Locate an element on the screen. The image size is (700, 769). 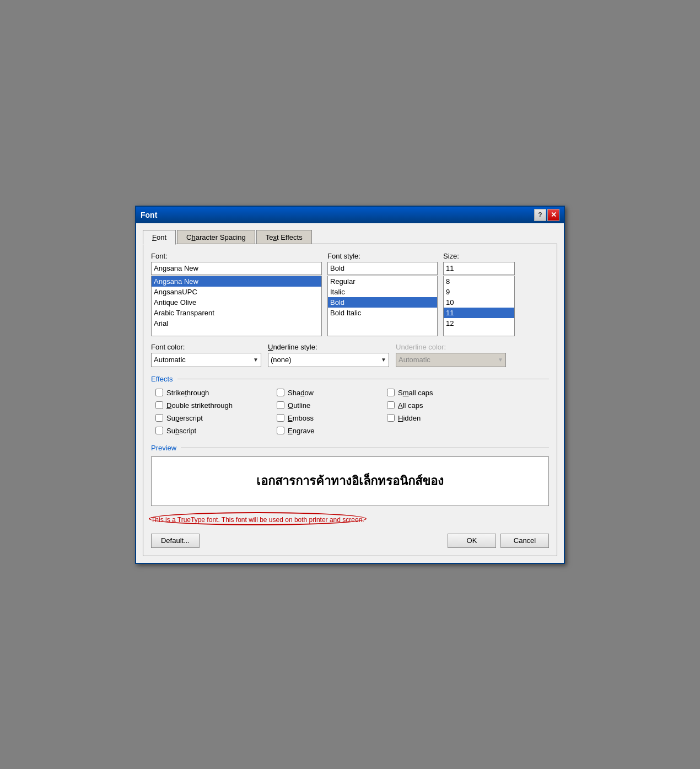
list-item: 9 is located at coordinates (479, 292).